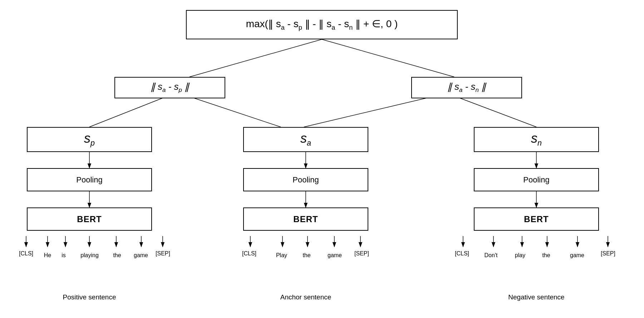 The image size is (644, 318). Describe the element at coordinates (536, 297) in the screenshot. I see `negative-sentence-label: Negative sentence` at that location.